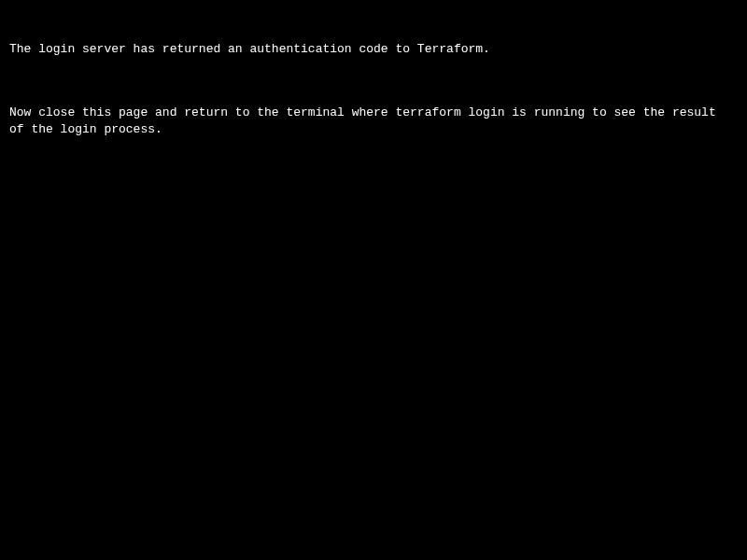 The image size is (747, 560). What do you see at coordinates (374, 49) in the screenshot?
I see `auth-success-line: The login server has returned an authent…` at bounding box center [374, 49].